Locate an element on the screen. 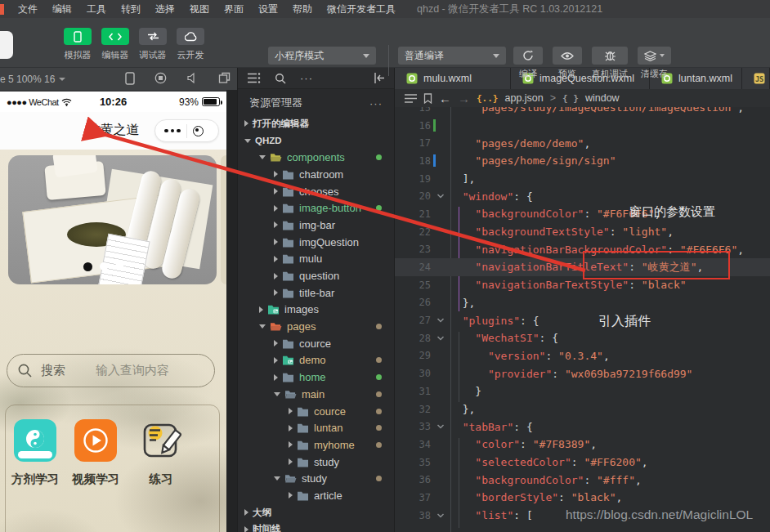 This screenshot has width=770, height=532. code-line-19: 19 ], is located at coordinates (582, 179).